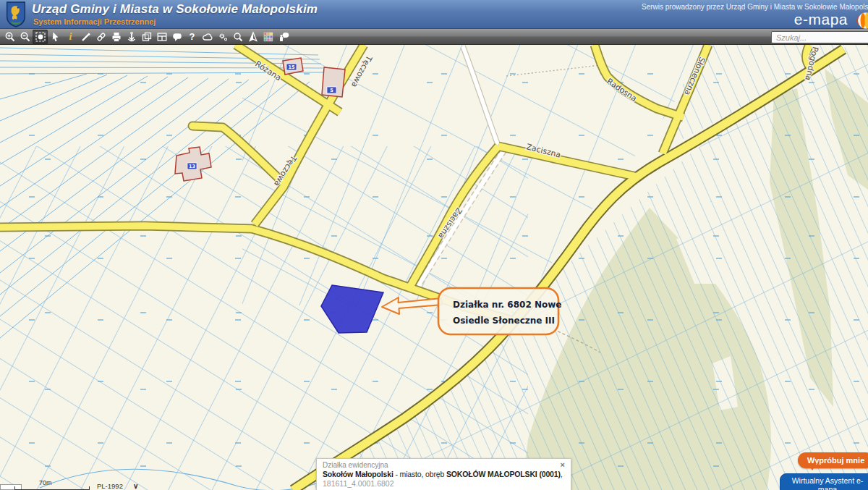 The image size is (868, 490). Describe the element at coordinates (10, 37) in the screenshot. I see `zoom-in-icon` at that location.